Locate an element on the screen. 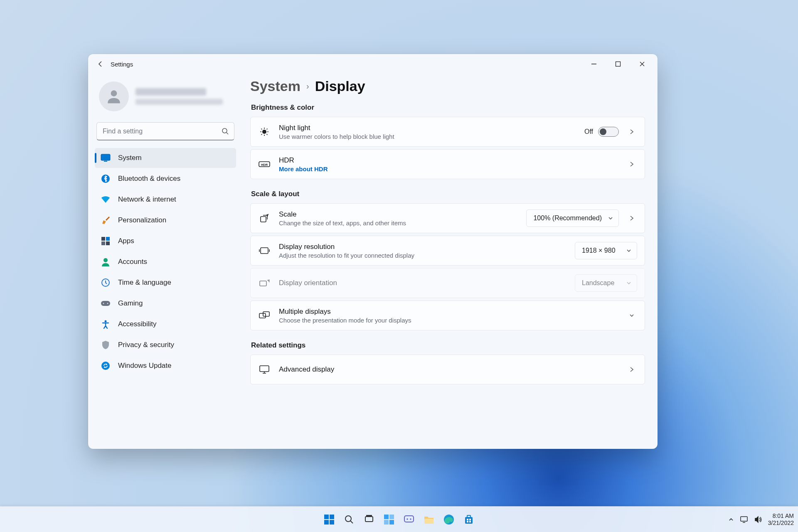 This screenshot has width=798, height=532. breadcrumb-page: Display is located at coordinates (340, 86).